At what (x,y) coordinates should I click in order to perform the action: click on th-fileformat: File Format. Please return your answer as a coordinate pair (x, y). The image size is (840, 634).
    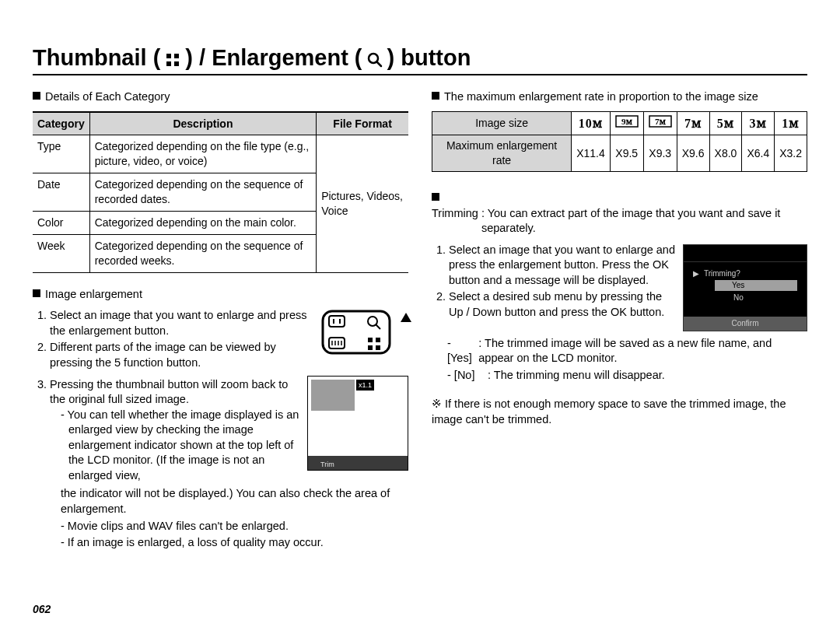
    Looking at the image, I should click on (362, 124).